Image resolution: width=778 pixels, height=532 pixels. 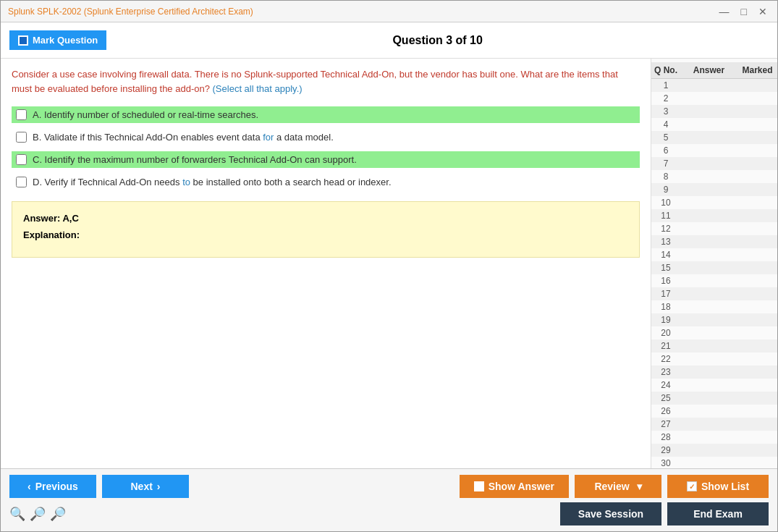 I want to click on sidebar-item: 14, so click(x=714, y=255).